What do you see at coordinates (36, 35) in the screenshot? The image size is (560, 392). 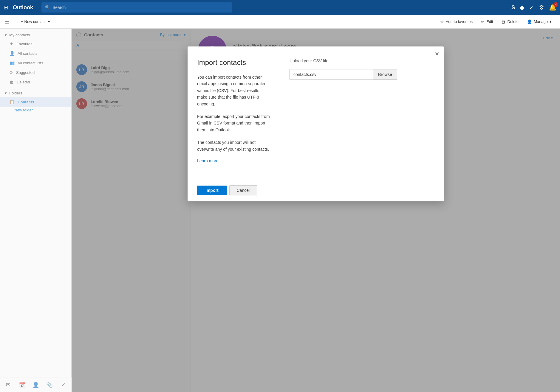 I see `sidebar-my-contacts: ▾ My contacts` at bounding box center [36, 35].